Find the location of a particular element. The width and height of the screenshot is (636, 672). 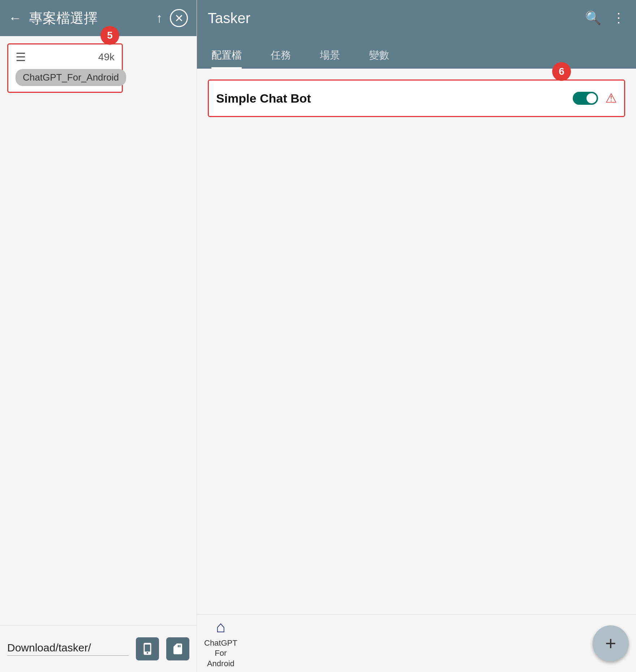

file-card: ☰ 49k ChatGPT_For_Android is located at coordinates (65, 68).